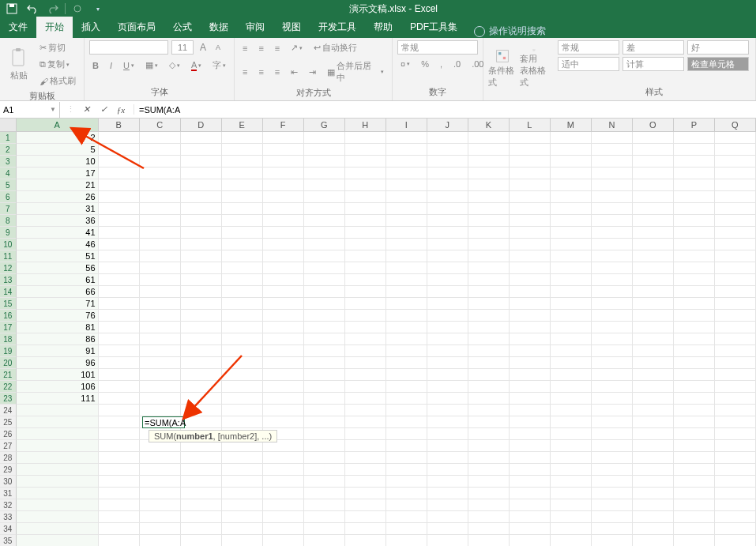 This screenshot has height=546, width=756. What do you see at coordinates (434, 27) in the screenshot?
I see `tab-pdf: PDF工具集` at bounding box center [434, 27].